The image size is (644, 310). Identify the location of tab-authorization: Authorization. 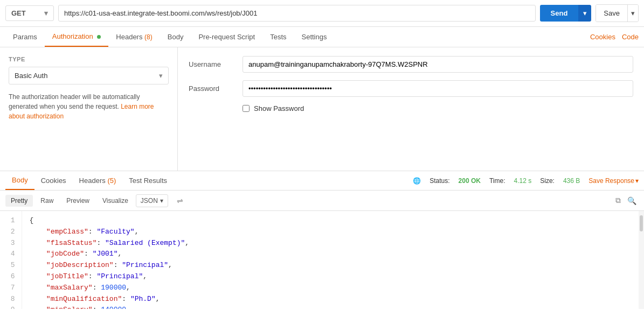
(77, 37).